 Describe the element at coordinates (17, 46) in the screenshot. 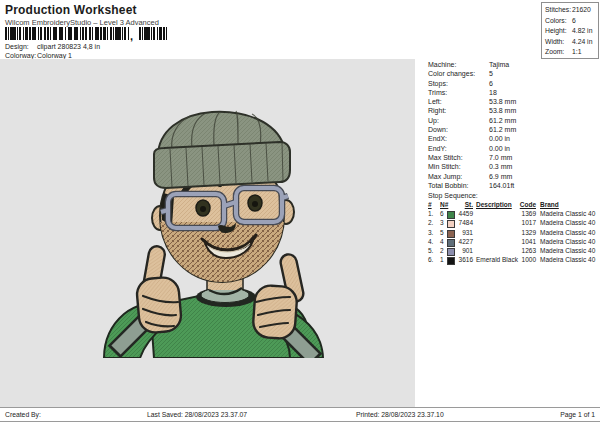

I see `design-label: Design:` at that location.